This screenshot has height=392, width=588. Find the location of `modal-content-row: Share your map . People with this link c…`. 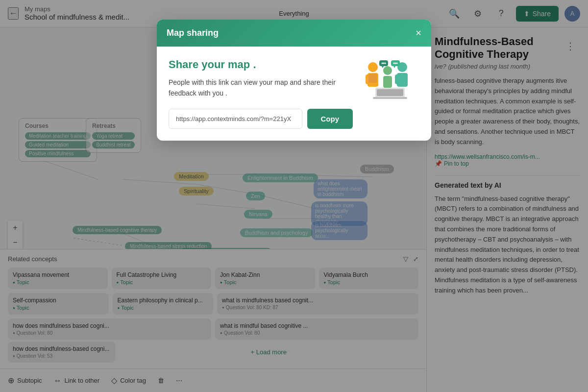

modal-content-row: Share your map . People with this link c… is located at coordinates (294, 94).